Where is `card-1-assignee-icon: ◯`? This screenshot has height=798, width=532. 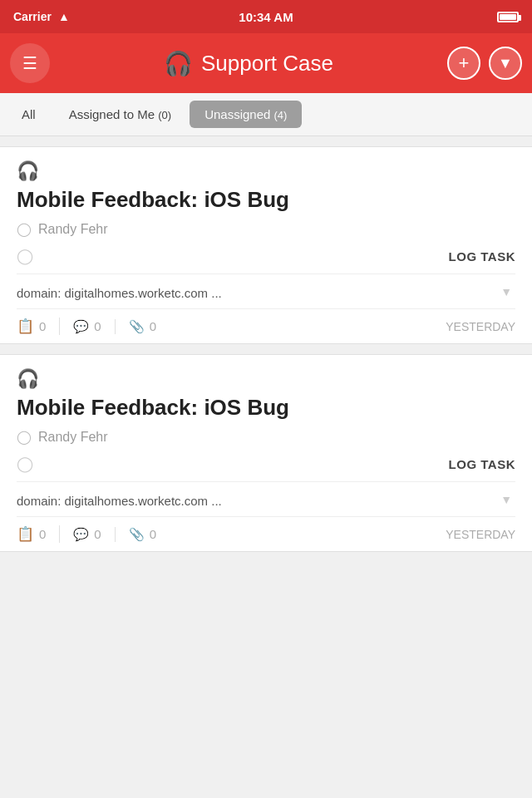
card-1-assignee-icon: ◯ is located at coordinates (25, 256).